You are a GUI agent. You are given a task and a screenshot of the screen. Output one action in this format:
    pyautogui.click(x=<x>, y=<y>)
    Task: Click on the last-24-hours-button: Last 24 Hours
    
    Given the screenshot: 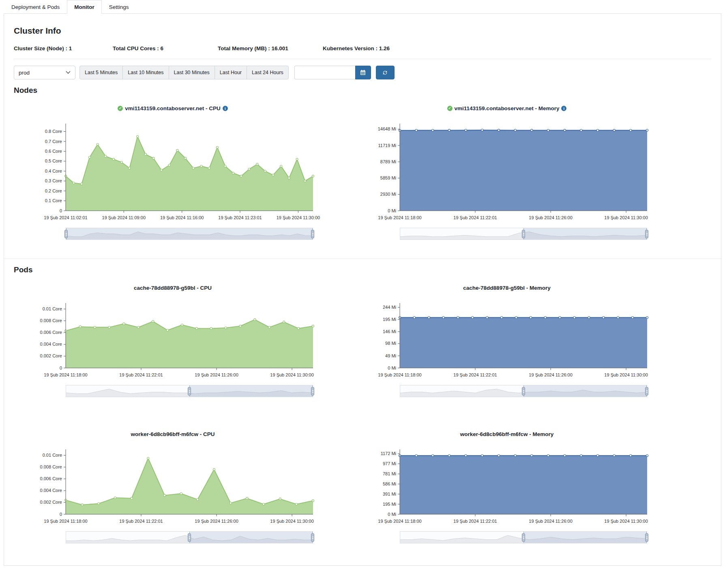 What is the action you would take?
    pyautogui.click(x=268, y=73)
    